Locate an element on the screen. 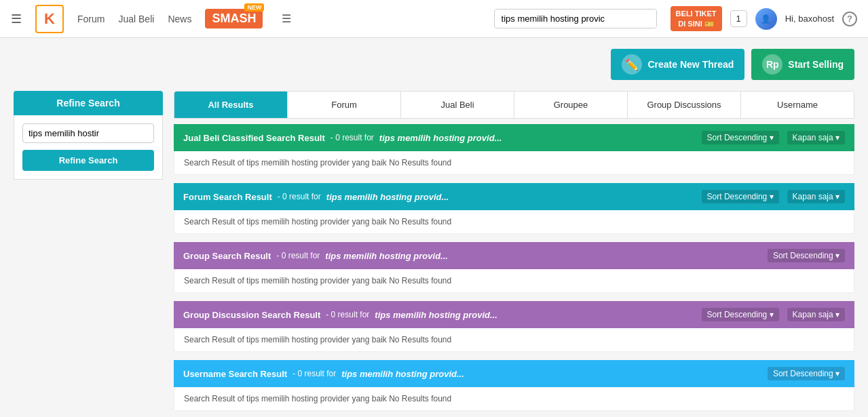 The width and height of the screenshot is (868, 417). logo-box: K is located at coordinates (50, 19).